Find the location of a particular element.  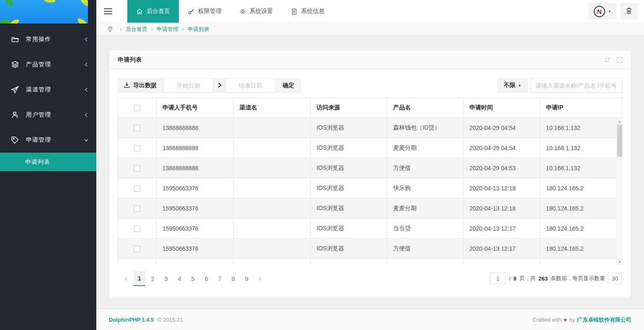

table-cell: 13888888888 is located at coordinates (195, 168).